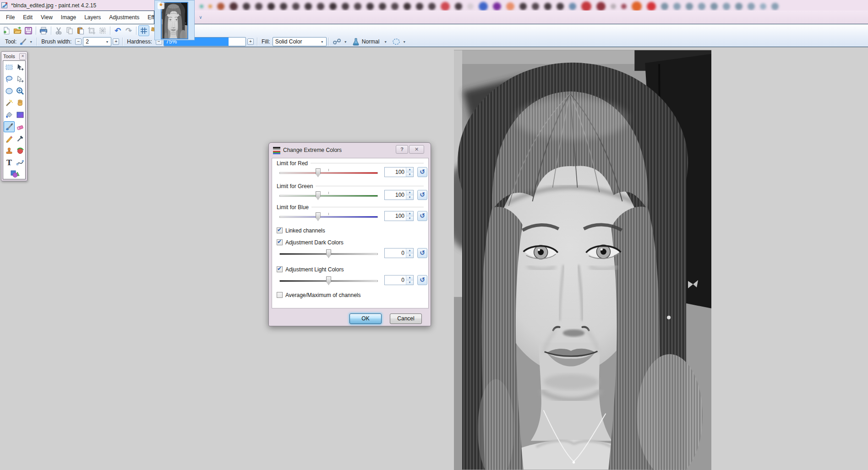 The height and width of the screenshot is (470, 868). What do you see at coordinates (59, 31) in the screenshot?
I see `cut-button` at bounding box center [59, 31].